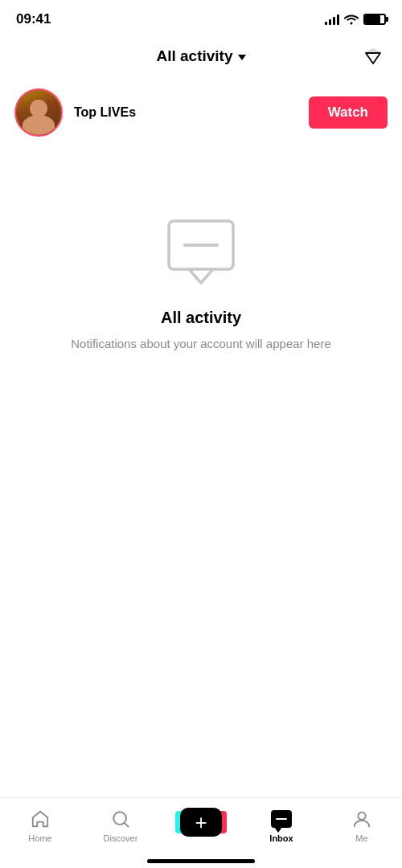 This screenshot has width=402, height=868. I want to click on discover-icon, so click(121, 819).